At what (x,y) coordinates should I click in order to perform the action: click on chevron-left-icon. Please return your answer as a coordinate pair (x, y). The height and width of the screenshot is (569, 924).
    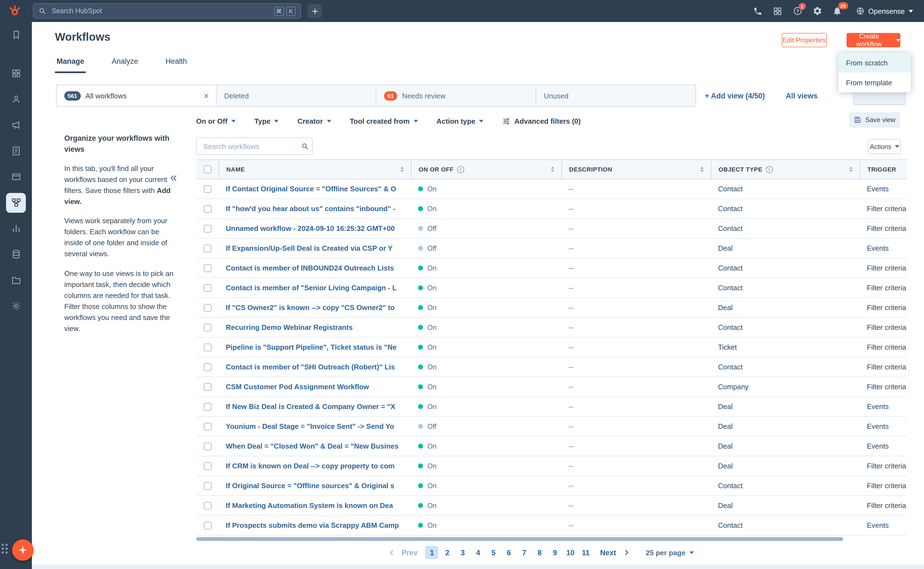
    Looking at the image, I should click on (392, 552).